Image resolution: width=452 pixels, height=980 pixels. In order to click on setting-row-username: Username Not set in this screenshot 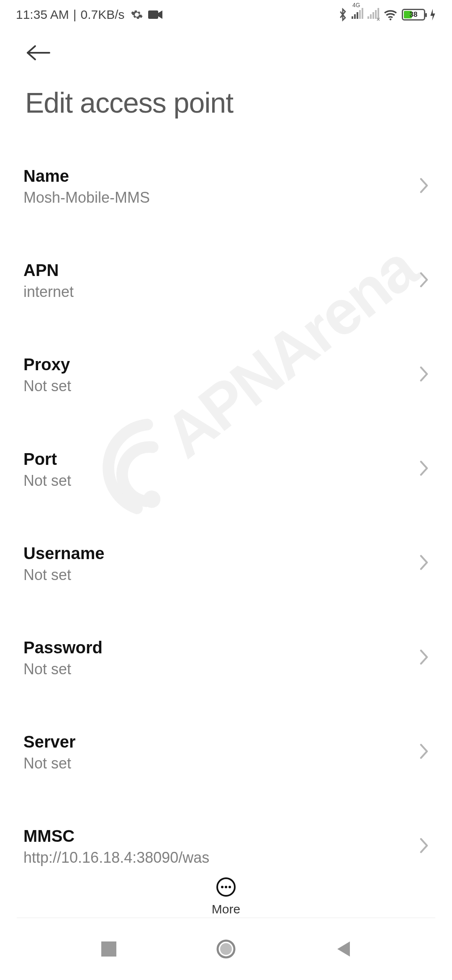, I will do `click(226, 564)`.